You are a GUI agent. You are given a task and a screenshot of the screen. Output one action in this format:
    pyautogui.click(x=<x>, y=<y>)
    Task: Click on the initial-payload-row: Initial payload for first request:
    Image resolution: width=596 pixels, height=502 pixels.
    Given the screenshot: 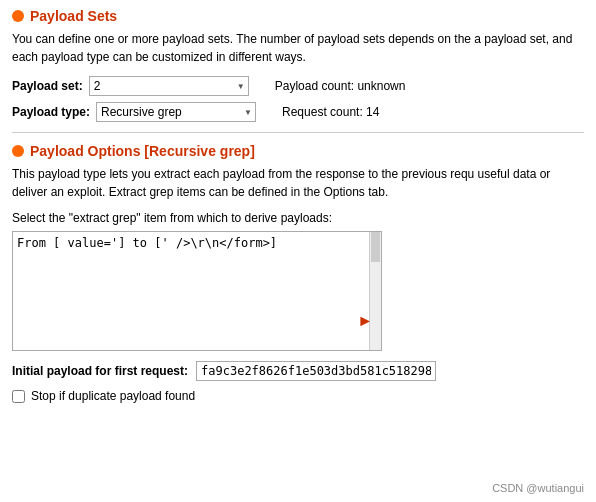 What is the action you would take?
    pyautogui.click(x=298, y=371)
    